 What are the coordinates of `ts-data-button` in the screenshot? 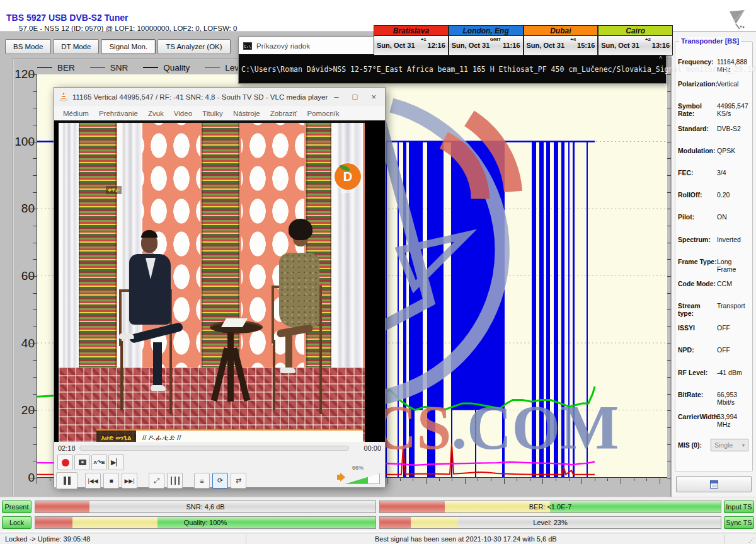 It's located at (714, 484).